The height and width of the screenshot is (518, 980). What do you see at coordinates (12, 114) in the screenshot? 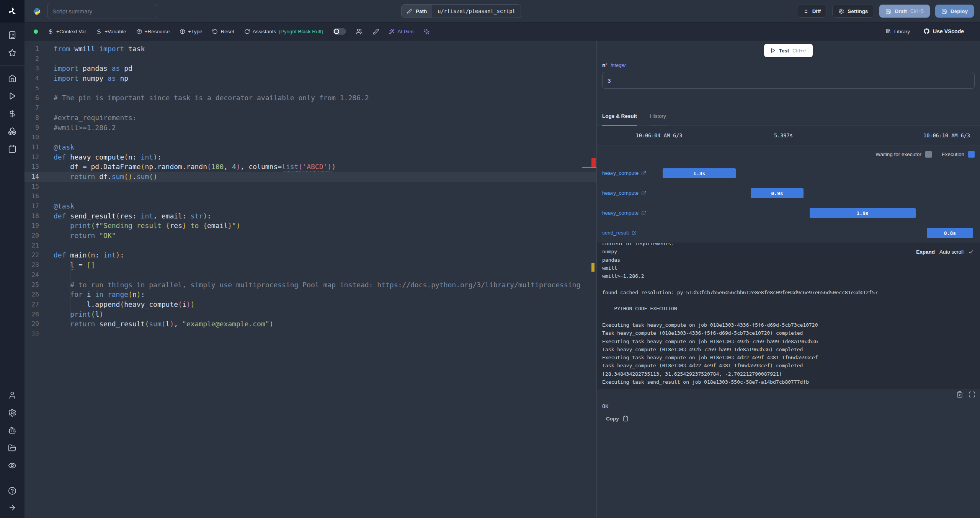
I see `dollar-icon` at bounding box center [12, 114].